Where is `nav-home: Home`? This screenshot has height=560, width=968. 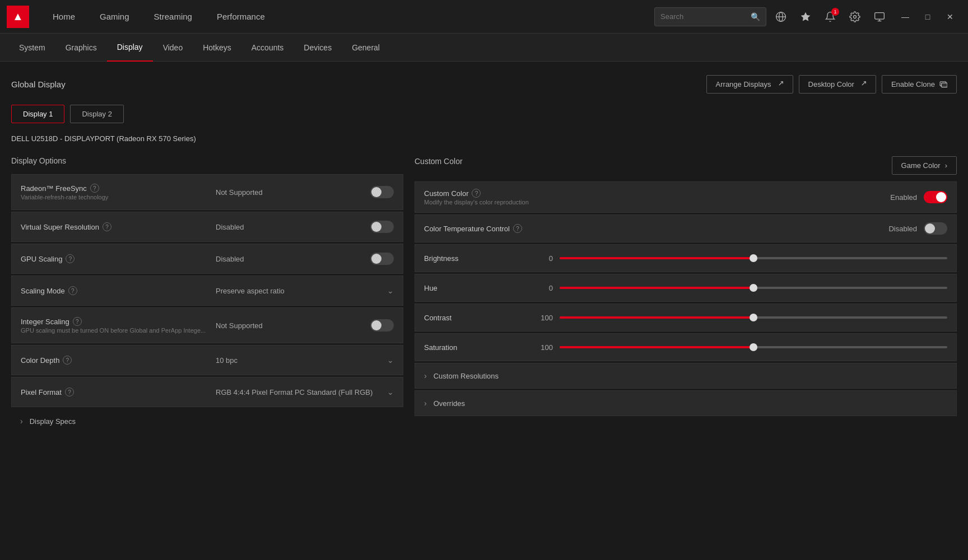
nav-home: Home is located at coordinates (64, 17).